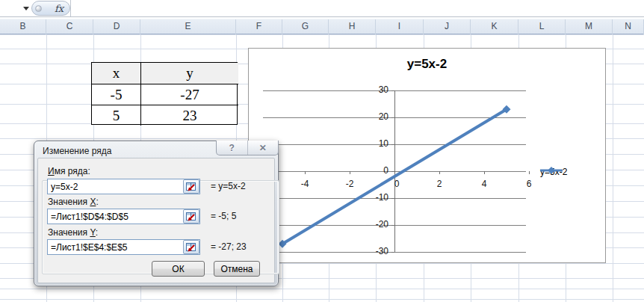  Describe the element at coordinates (190, 115) in the screenshot. I see `table-cell: 23` at that location.